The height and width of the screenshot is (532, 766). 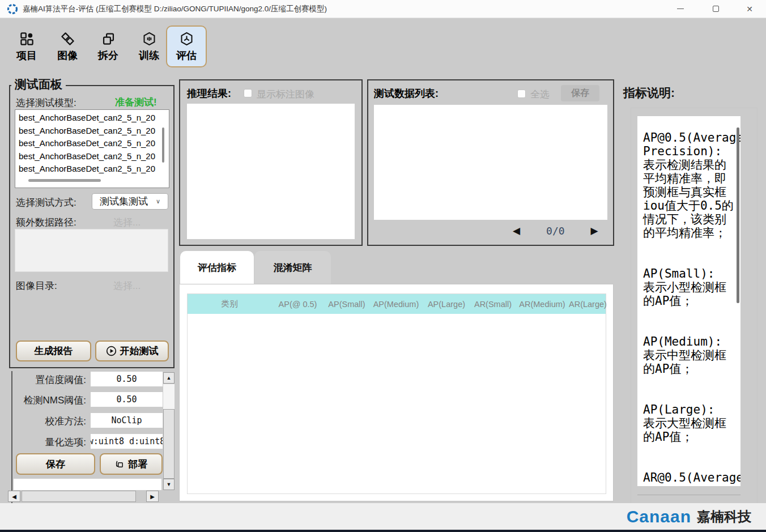 I want to click on toolbar-button-project: 项目, so click(x=27, y=46).